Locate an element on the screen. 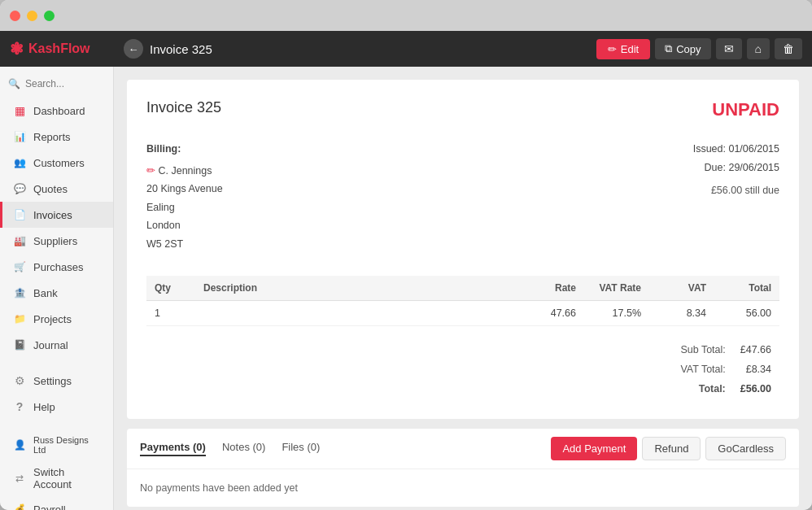 The width and height of the screenshot is (812, 510). sidebar-item-journal: 📓 Journal is located at coordinates (57, 345).